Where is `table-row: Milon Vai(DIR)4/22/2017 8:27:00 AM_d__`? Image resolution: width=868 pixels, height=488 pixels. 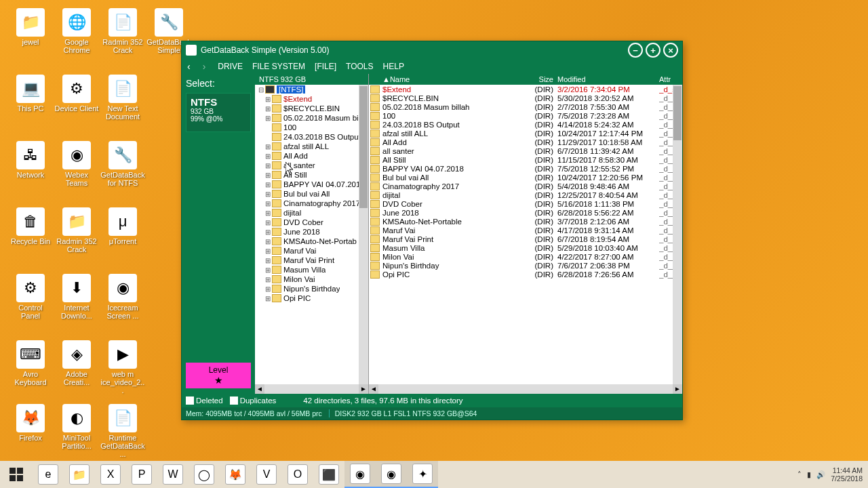 table-row: Milon Vai(DIR)4/22/2017 8:27:00 AM_d__ is located at coordinates (526, 256).